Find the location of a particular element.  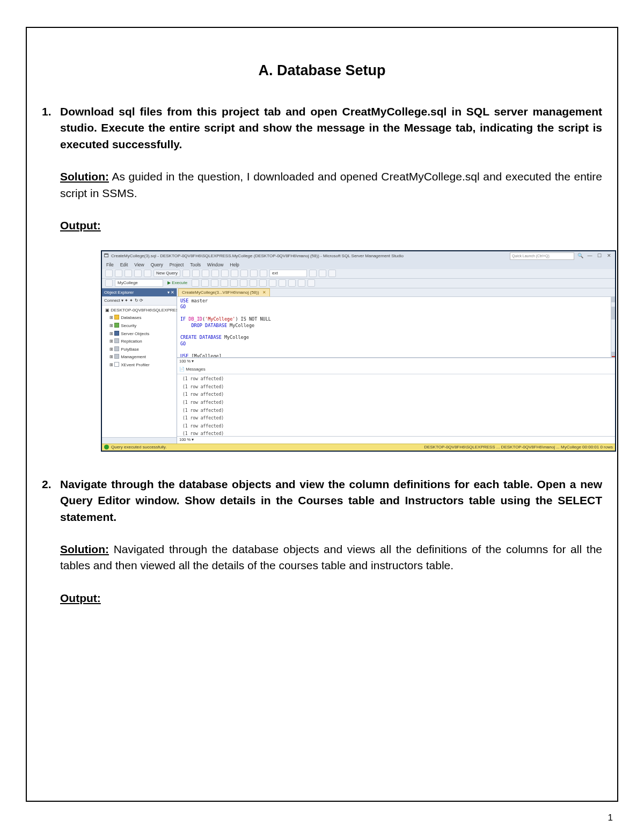

object-explorer-panel: Object Explorer ▾ ✕ Connect ▾ ✦ ✦ ↻ ⟳ ▣ … is located at coordinates (140, 366).